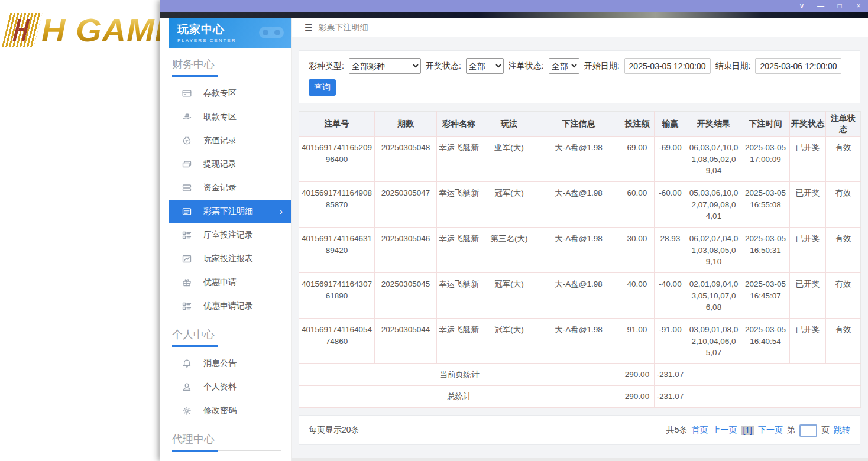  Describe the element at coordinates (842, 430) in the screenshot. I see `jump-button: 跳转` at that location.